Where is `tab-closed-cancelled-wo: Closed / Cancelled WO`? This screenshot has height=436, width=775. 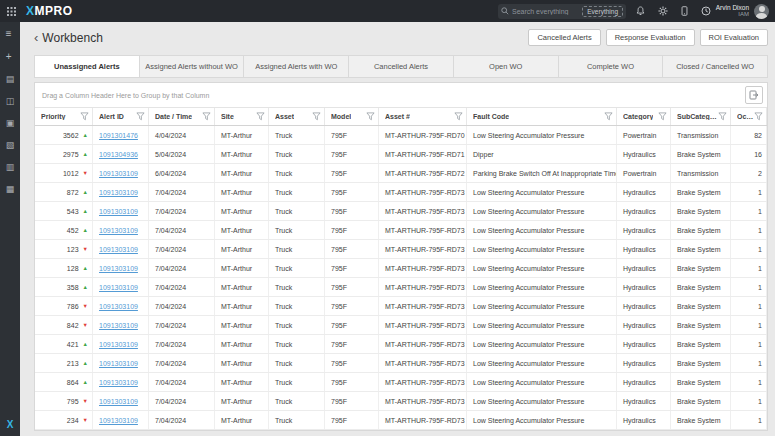 tab-closed-cancelled-wo: Closed / Cancelled WO is located at coordinates (715, 66).